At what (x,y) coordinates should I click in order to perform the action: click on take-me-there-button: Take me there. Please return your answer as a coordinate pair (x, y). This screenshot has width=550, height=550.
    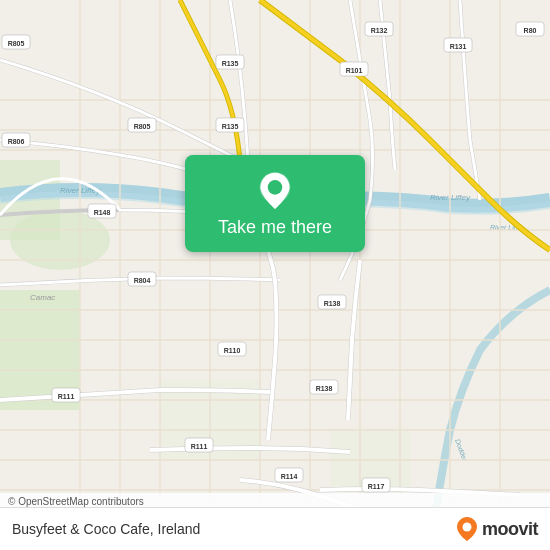
    Looking at the image, I should click on (275, 204).